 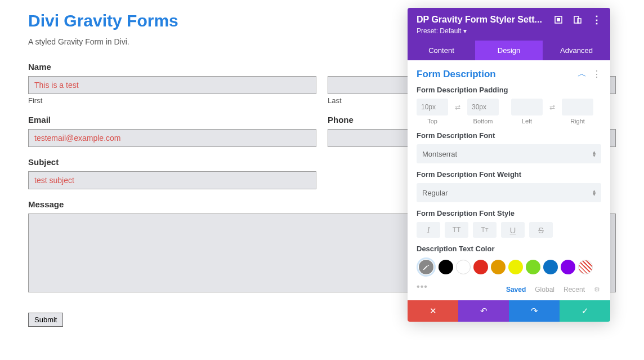 I want to click on swatch-tab-recent: Recent, so click(x=574, y=290).